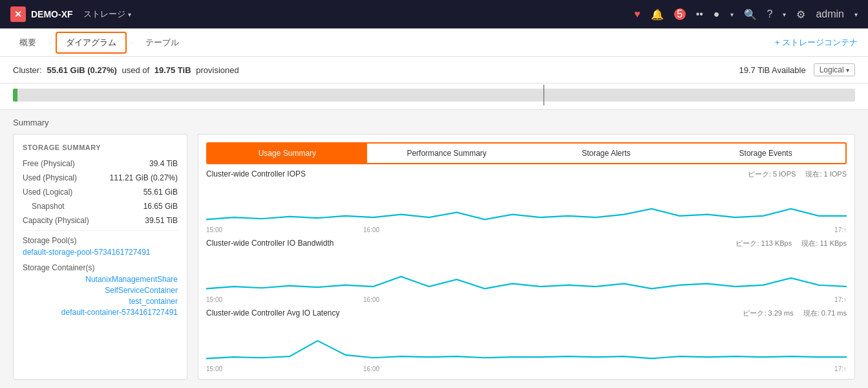 Image resolution: width=868 pixels, height=388 pixels. What do you see at coordinates (798, 175) in the screenshot?
I see `chart-iops-stats: ピーク: 5 IOPS 現在: 1 IOPS` at bounding box center [798, 175].